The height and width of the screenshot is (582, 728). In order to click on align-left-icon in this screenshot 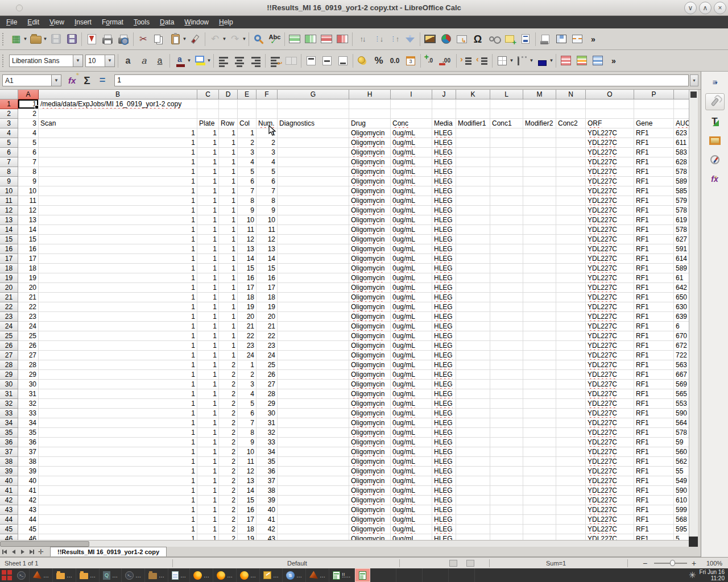, I will do `click(224, 61)`.